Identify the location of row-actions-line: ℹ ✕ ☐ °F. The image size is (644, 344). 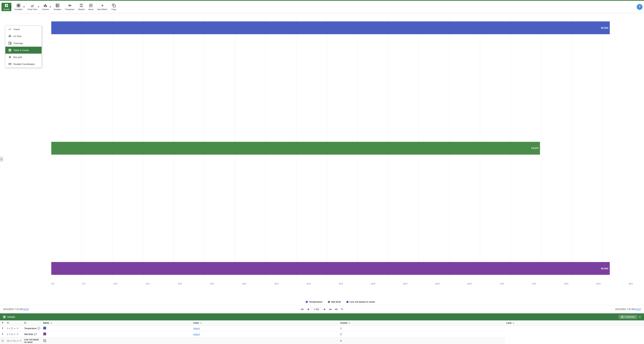
(14, 341).